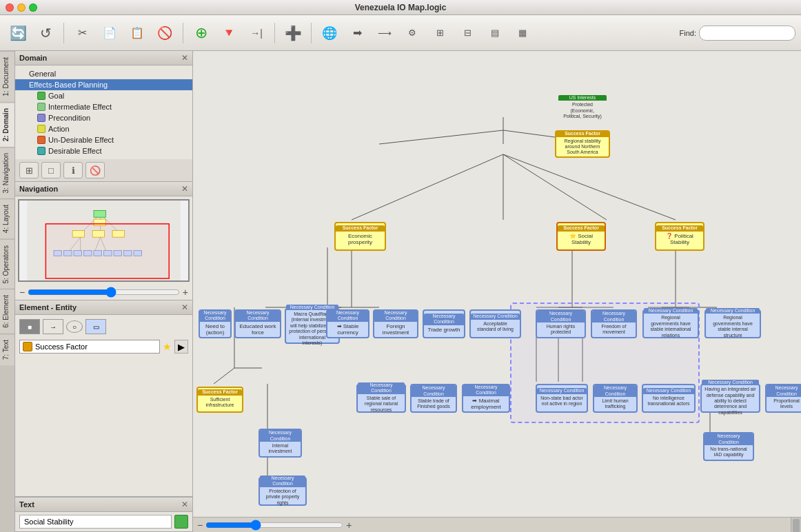 This screenshot has height=532, width=801. I want to click on shape-arrow: →, so click(53, 327).